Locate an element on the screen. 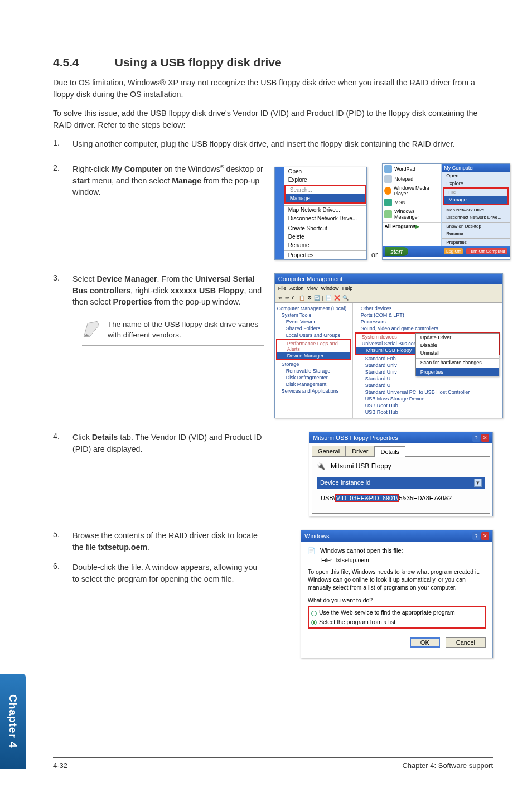 The height and width of the screenshot is (802, 532). menu-open: Open is located at coordinates (325, 172).